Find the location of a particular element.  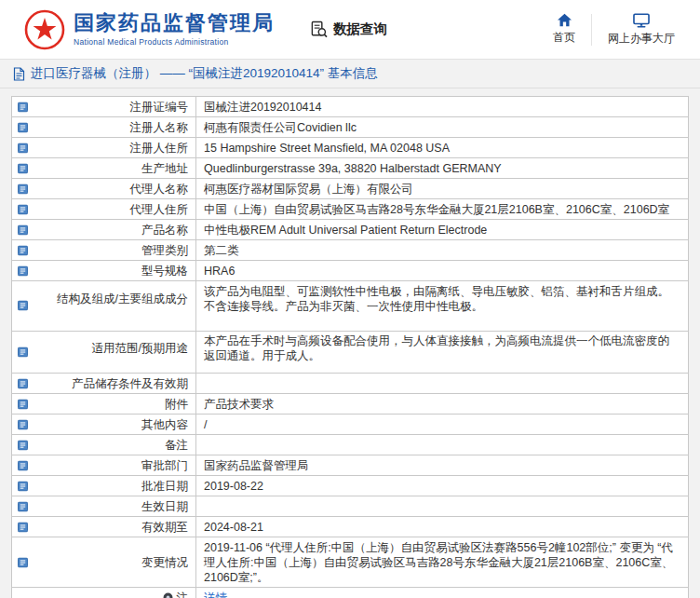

table-row: 附件产品技术要求 is located at coordinates (350, 404).